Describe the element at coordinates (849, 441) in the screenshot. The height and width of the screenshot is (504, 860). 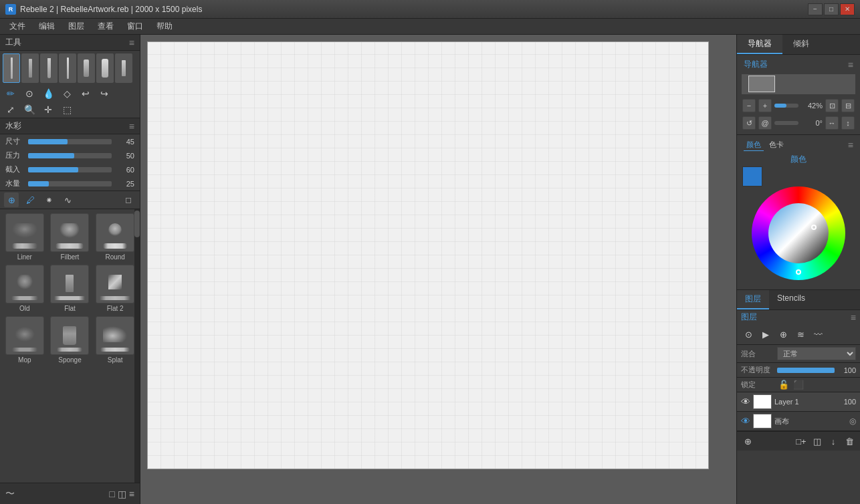
I see `delete-layer-button: 🗑` at that location.